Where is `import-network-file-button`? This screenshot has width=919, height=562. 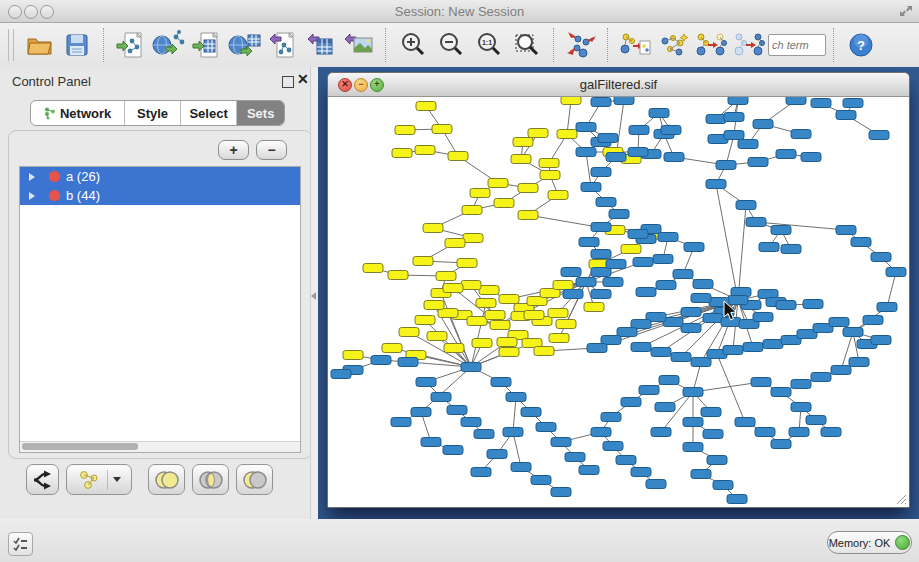 import-network-file-button is located at coordinates (131, 45).